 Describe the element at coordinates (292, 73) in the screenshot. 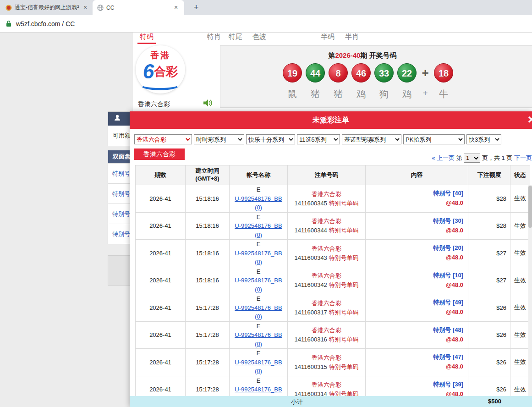

I see `lottery-ball: 19` at that location.